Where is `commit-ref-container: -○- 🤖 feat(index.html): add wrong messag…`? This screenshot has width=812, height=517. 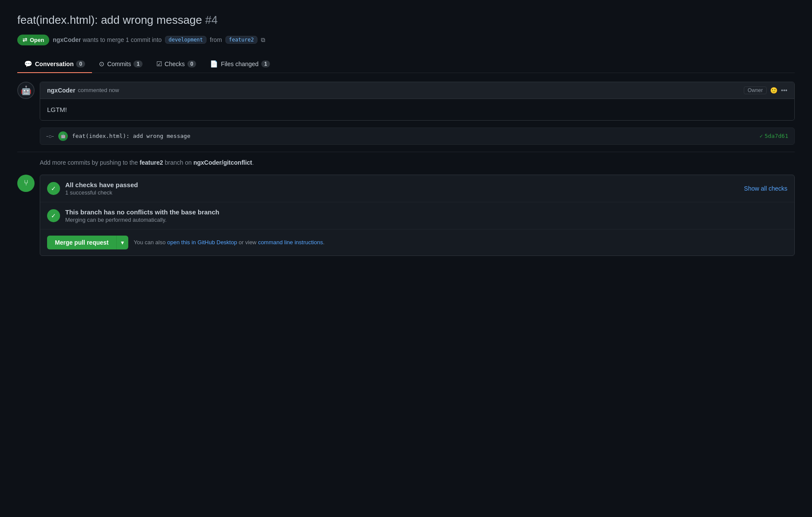 commit-ref-container: -○- 🤖 feat(index.html): add wrong messag… is located at coordinates (417, 136).